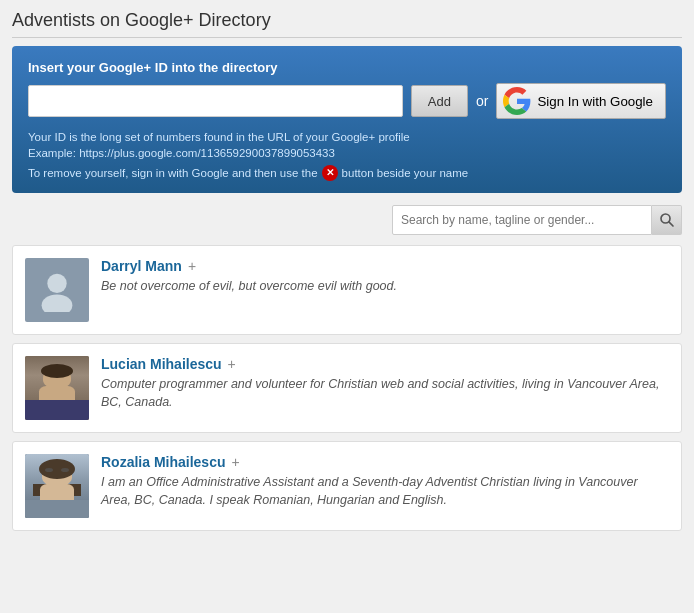 The width and height of the screenshot is (694, 613). I want to click on person-name-text: Darryl Mann, so click(142, 266).